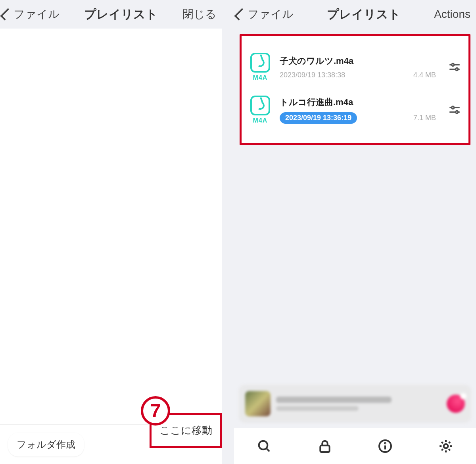 The height and width of the screenshot is (464, 476). Describe the element at coordinates (358, 67) in the screenshot. I see `file-meta: 子犬のワルツ.m4a 2023/09/19 13:38:38 4.4 MB` at that location.